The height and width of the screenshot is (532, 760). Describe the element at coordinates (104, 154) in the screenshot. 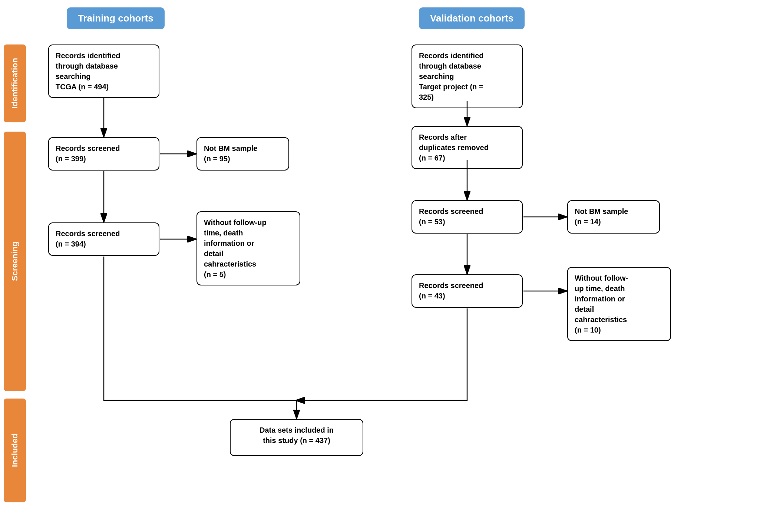

I see `training-screened1-box: Records screened(n = 399)` at that location.